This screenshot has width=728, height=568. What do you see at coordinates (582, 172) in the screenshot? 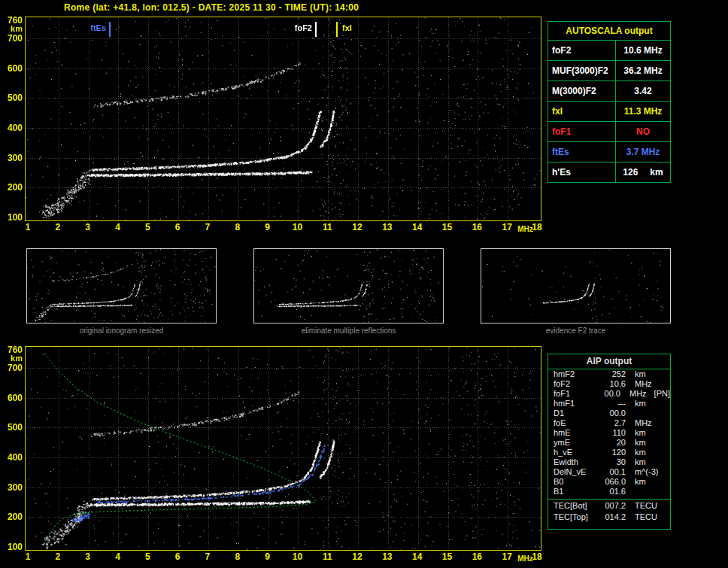
I see `autoscala-row-label: h'Es` at bounding box center [582, 172].